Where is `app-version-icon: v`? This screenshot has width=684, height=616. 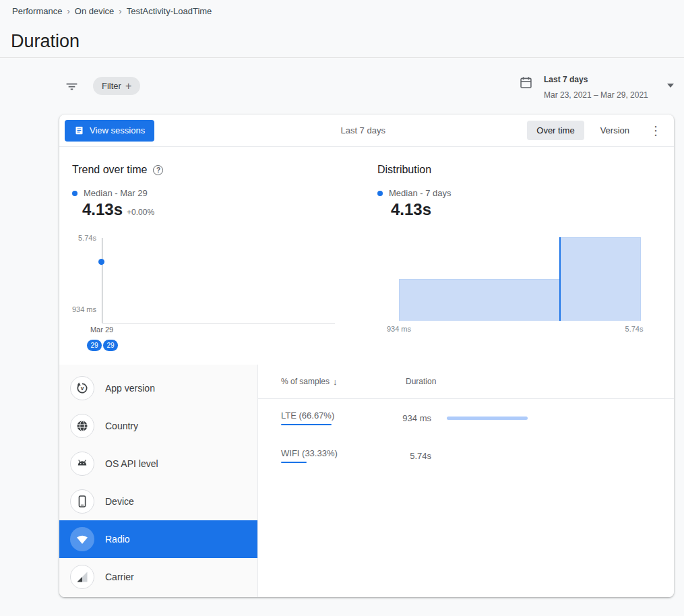 app-version-icon: v is located at coordinates (82, 388).